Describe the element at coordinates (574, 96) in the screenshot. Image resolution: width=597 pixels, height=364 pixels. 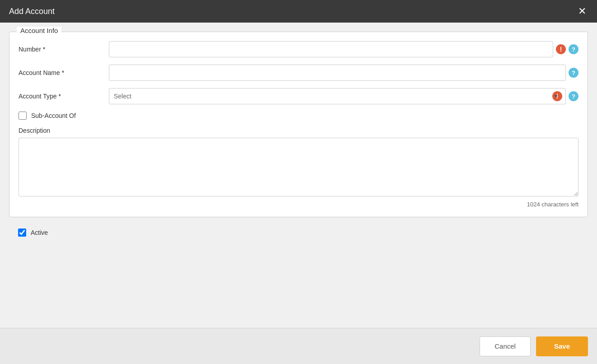
I see `account-type-help-icon: ?` at that location.